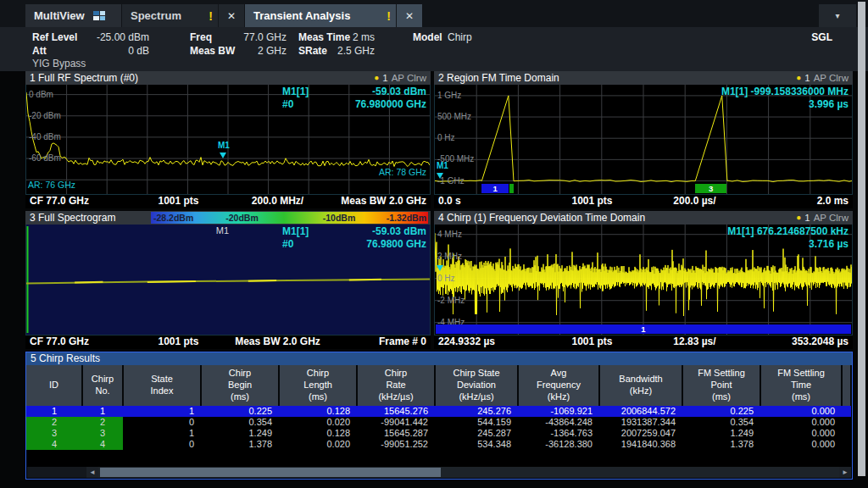 This screenshot has height=488, width=868. Describe the element at coordinates (57, 473) in the screenshot. I see `scrollbar-spacer` at that location.